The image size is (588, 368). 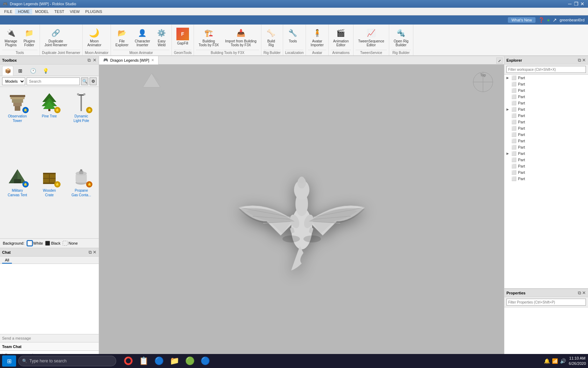 What do you see at coordinates (546, 109) in the screenshot?
I see `explorer-item-part-6: ▶ ⬜ Part` at bounding box center [546, 109].